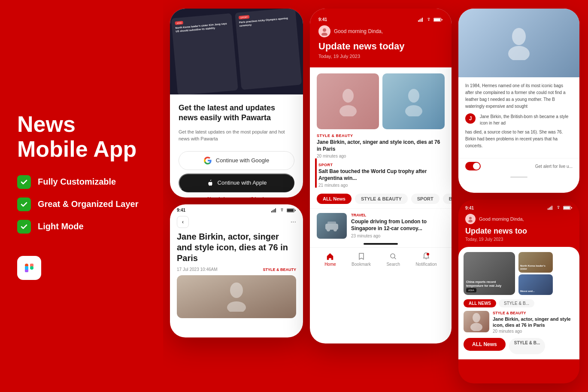 The width and height of the screenshot is (588, 392). Describe the element at coordinates (381, 155) in the screenshot. I see `news-time-1: 20 minutes ago` at that location.